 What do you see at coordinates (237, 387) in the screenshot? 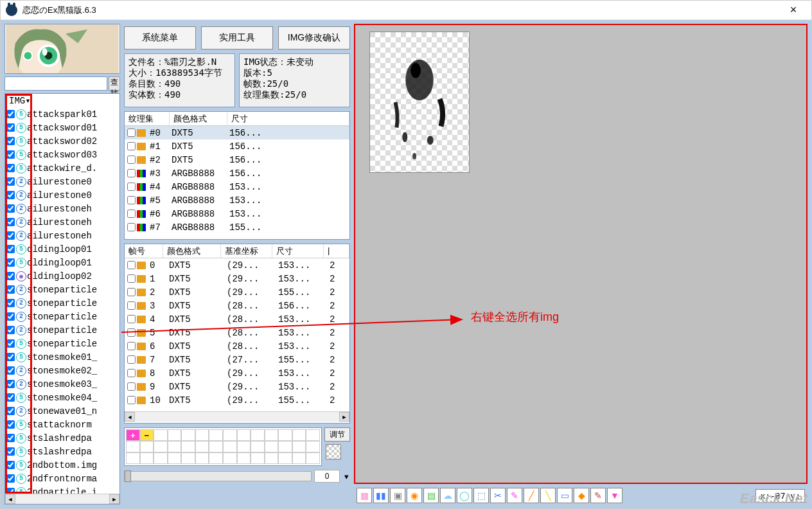
I see `frame-row: 9DXT5(29...153...2` at bounding box center [237, 387].